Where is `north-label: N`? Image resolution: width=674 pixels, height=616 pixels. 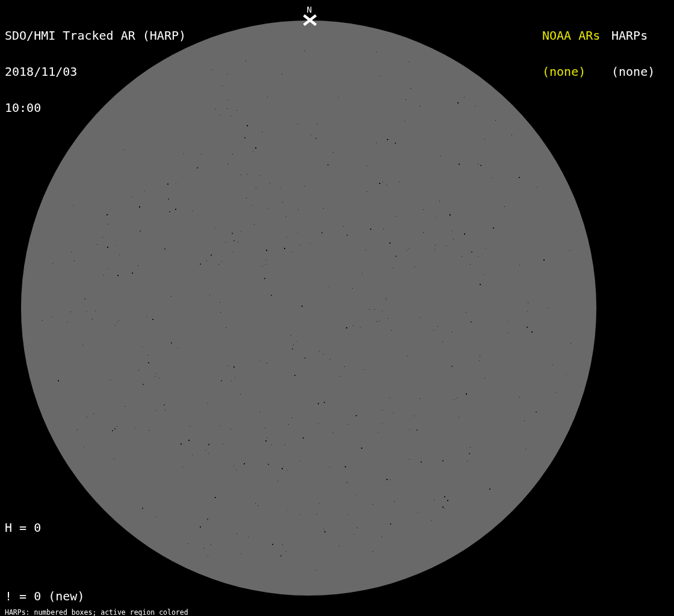
north-label: N is located at coordinates (309, 10).